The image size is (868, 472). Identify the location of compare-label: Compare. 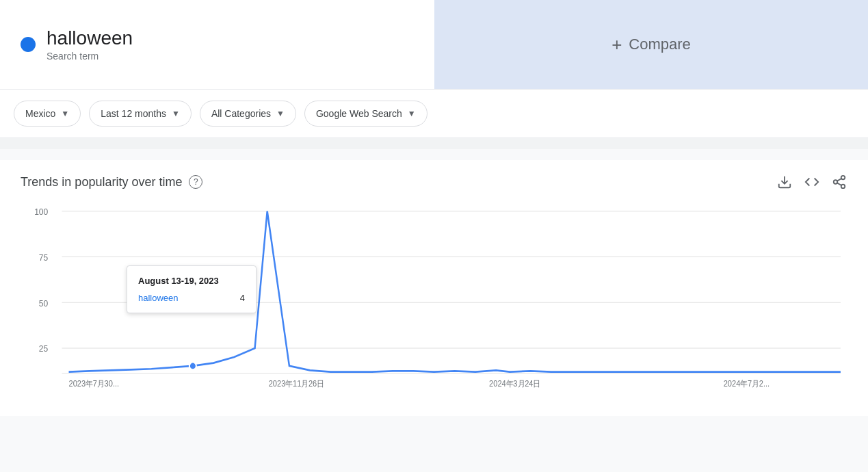
(659, 44).